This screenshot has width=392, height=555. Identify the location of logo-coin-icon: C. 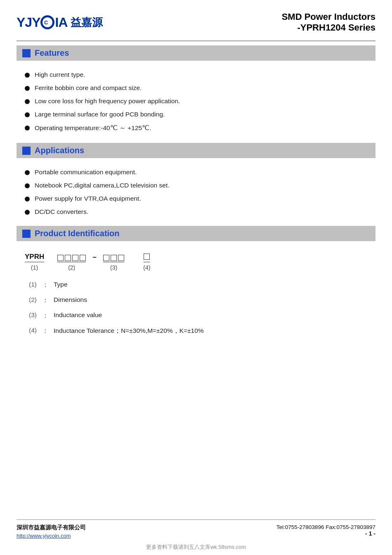
(47, 22).